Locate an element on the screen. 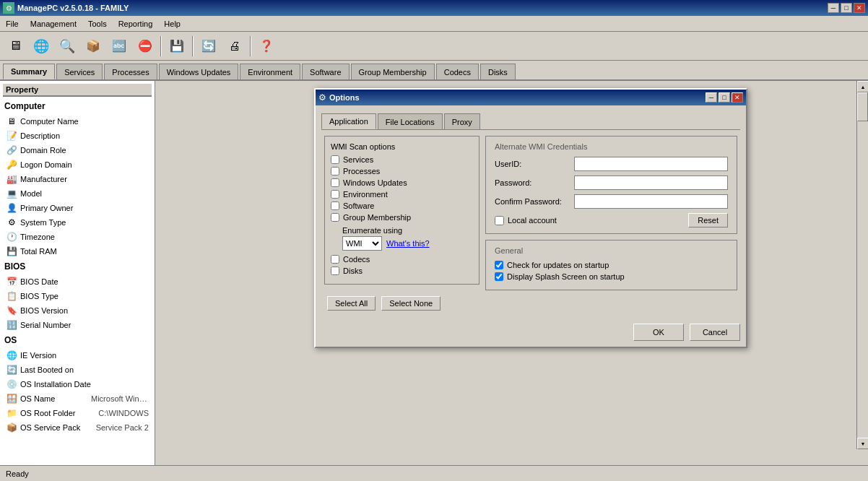 The height and width of the screenshot is (481, 868). toolbar-btn-package: 📦 is located at coordinates (93, 46).